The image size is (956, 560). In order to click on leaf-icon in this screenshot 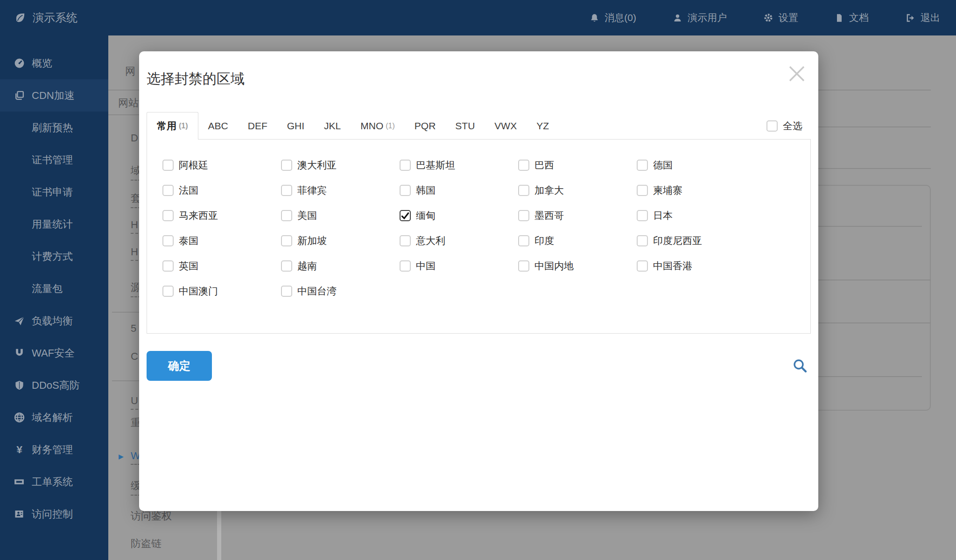, I will do `click(20, 18)`.